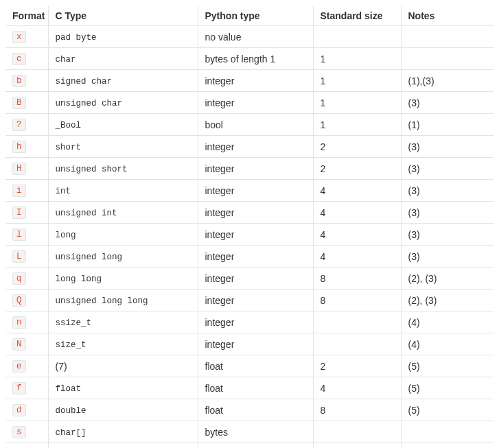 This screenshot has width=499, height=448. Describe the element at coordinates (19, 300) in the screenshot. I see `format-code: Q` at that location.